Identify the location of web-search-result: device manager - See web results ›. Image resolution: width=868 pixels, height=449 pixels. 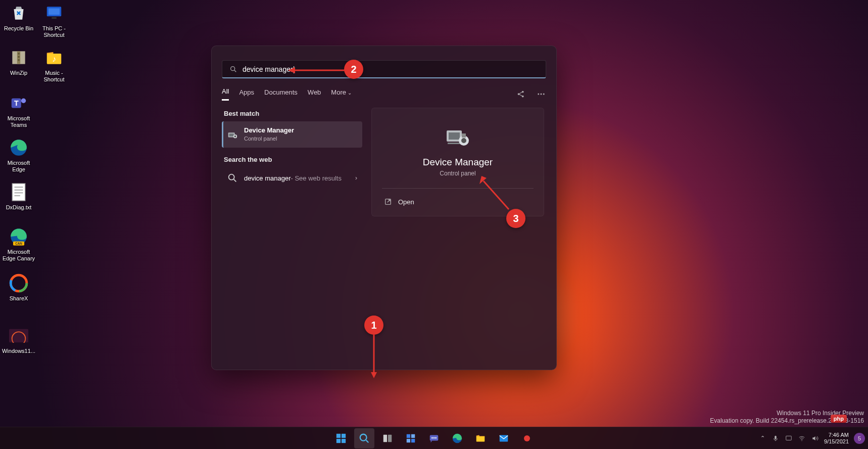
(292, 178).